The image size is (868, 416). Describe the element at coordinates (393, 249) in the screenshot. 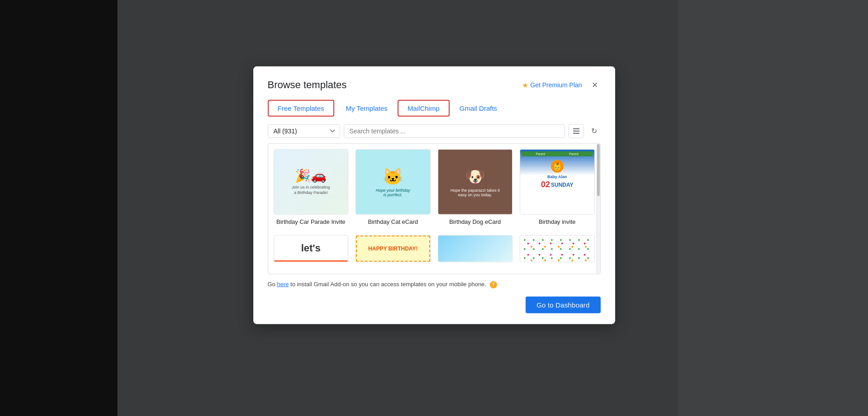

I see `template-thumb-happy: HAPPY BIRTHDAY!` at that location.